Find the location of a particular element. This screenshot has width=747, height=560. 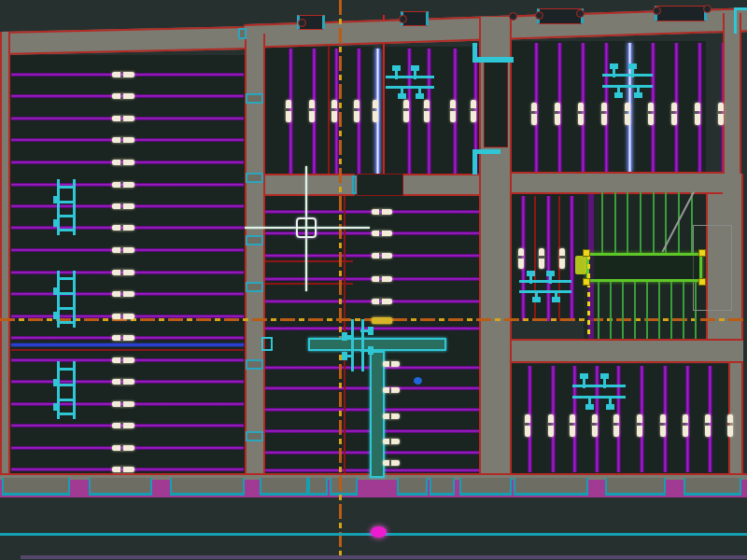

level-marker is located at coordinates (581, 265).